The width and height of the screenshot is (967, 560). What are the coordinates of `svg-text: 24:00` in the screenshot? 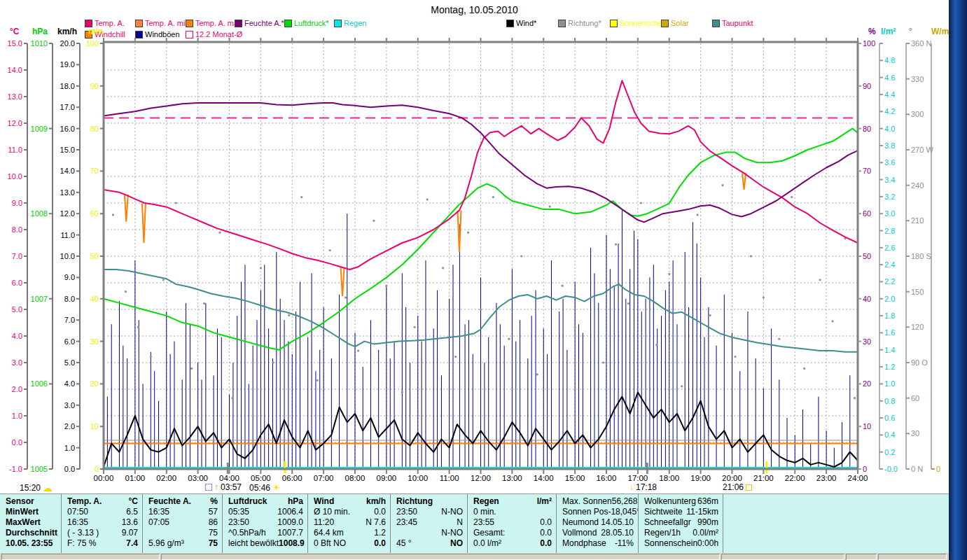 It's located at (858, 478).